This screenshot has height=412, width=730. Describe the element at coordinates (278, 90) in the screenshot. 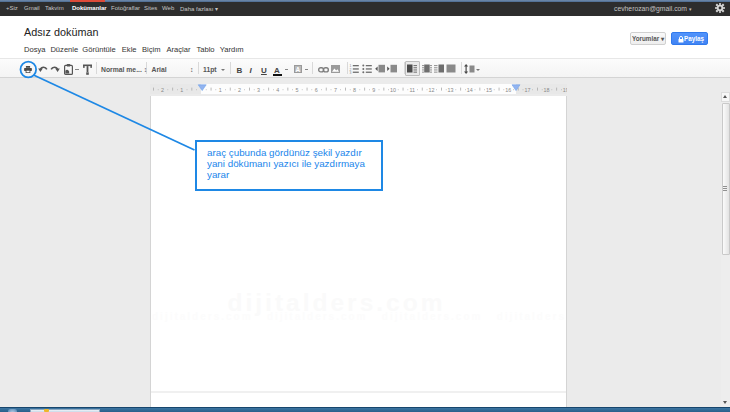

I see `svg-text: 4` at that location.